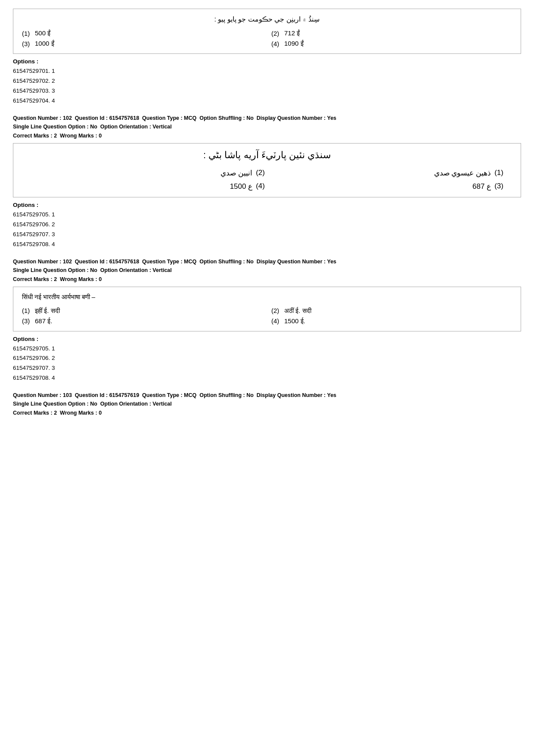  I want to click on options-grid-3: (1) इहीं ई. सदी (2) अठीं ई. सदी (3) 687 …, so click(267, 316).